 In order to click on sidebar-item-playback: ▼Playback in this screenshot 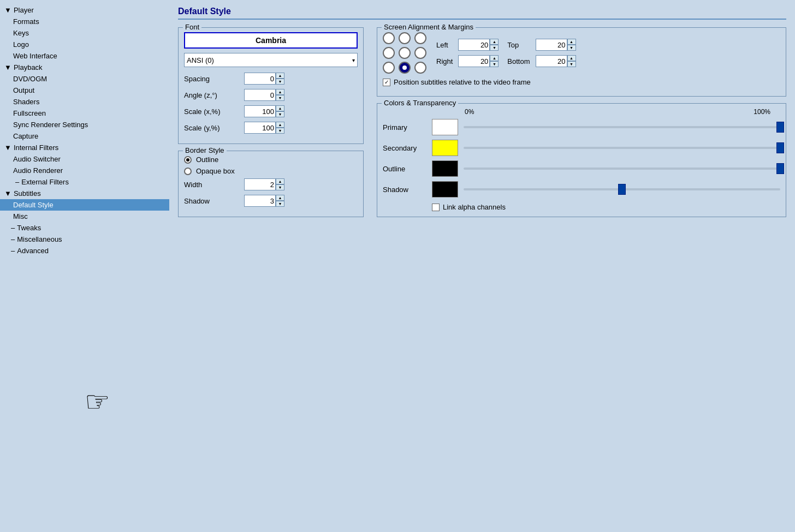, I will do `click(85, 68)`.